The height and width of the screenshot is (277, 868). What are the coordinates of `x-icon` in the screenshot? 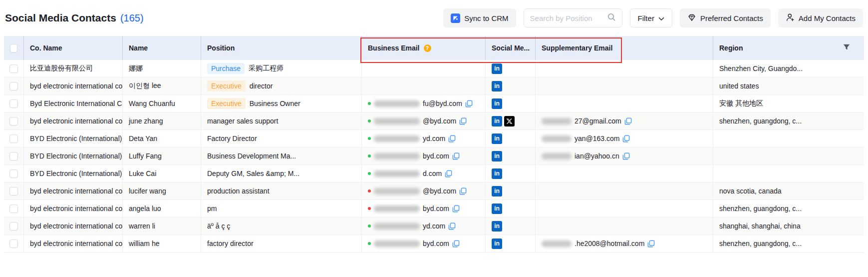 It's located at (509, 121).